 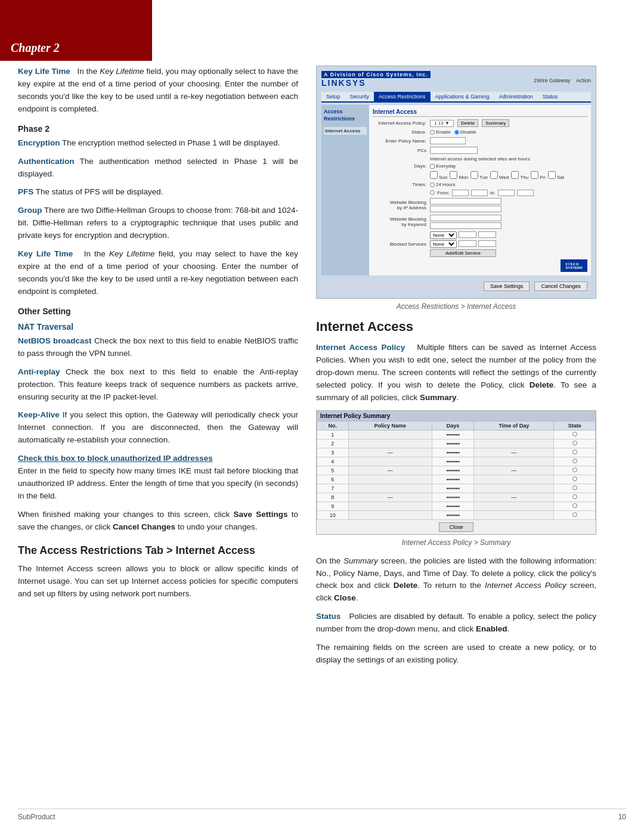 I want to click on delete-btn: Delete, so click(x=467, y=123).